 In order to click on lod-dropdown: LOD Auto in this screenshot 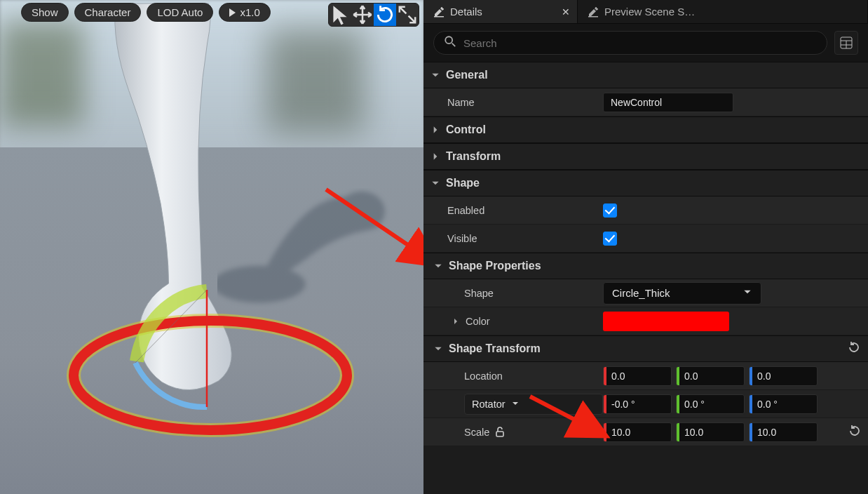, I will do `click(179, 13)`.